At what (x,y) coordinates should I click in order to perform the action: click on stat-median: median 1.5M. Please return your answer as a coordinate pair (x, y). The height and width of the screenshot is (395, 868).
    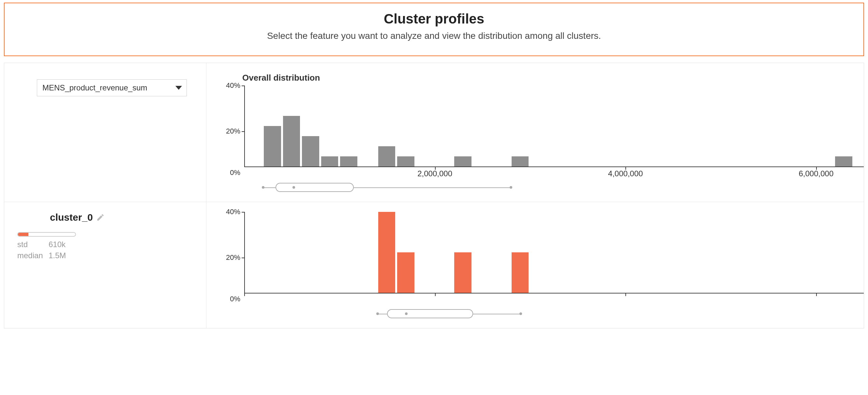
    Looking at the image, I should click on (105, 256).